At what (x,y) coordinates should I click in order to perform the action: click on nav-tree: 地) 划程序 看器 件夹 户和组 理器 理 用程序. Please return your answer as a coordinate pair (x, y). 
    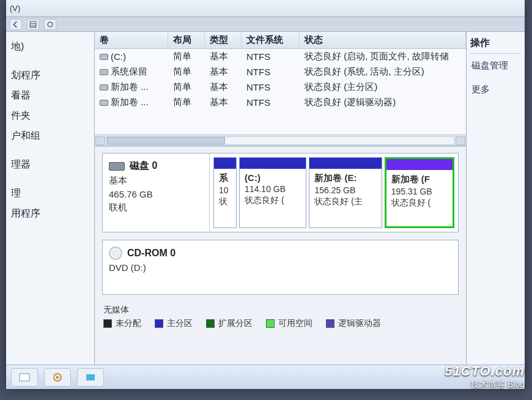
    Looking at the image, I should click on (50, 198).